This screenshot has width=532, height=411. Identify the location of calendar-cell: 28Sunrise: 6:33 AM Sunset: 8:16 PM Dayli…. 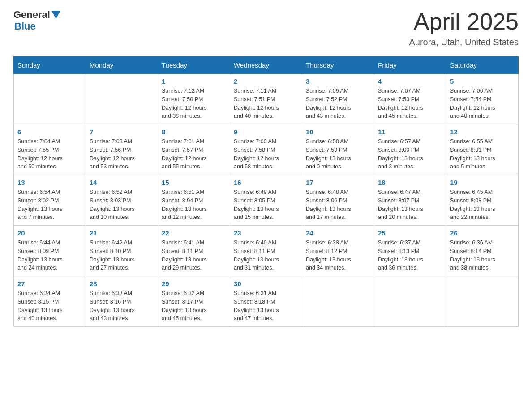
(122, 302).